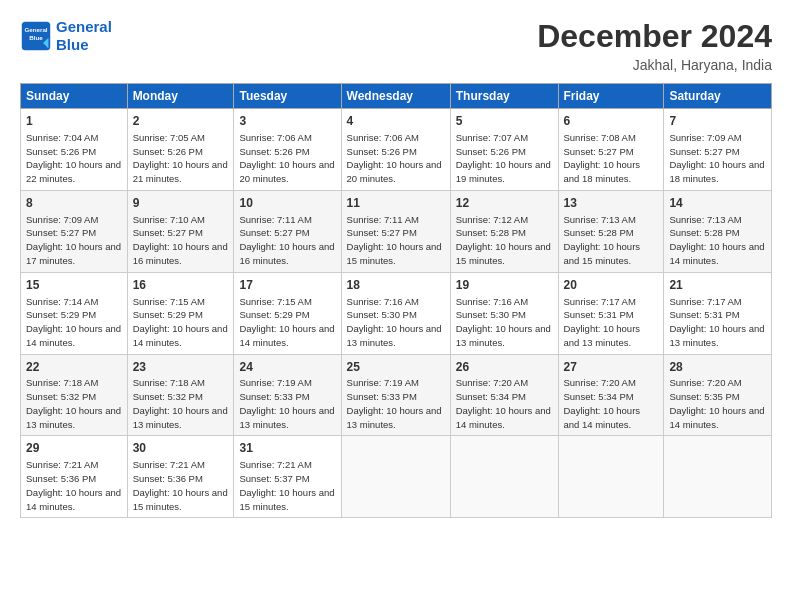  Describe the element at coordinates (181, 368) in the screenshot. I see `day-number: 23` at that location.